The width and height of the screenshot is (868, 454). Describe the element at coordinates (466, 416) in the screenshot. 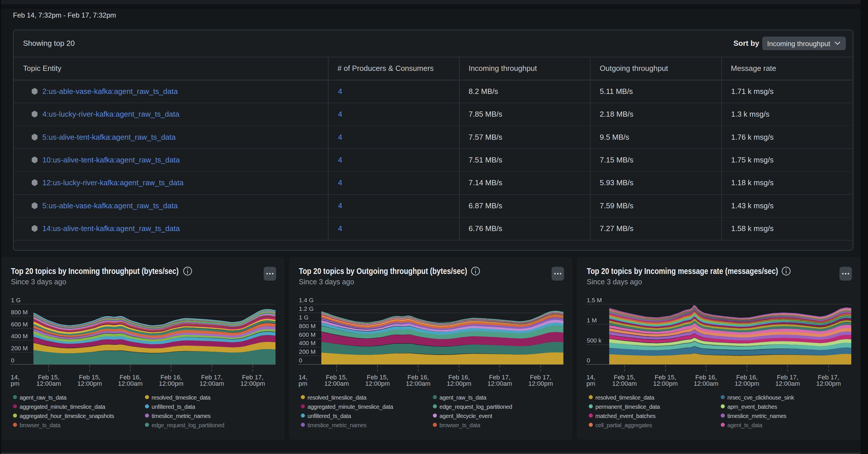

I see `svg-text: agent_lifecycle_event` at that location.